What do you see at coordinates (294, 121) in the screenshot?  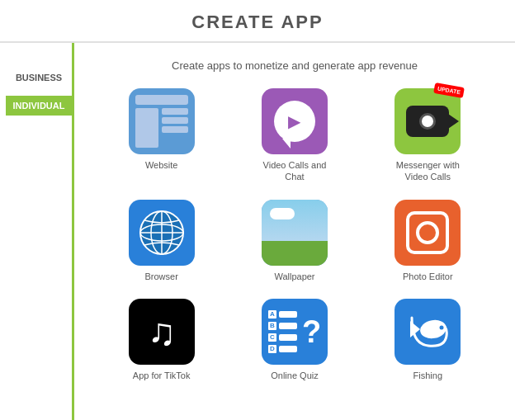 I see `camera-icon: ▶` at bounding box center [294, 121].